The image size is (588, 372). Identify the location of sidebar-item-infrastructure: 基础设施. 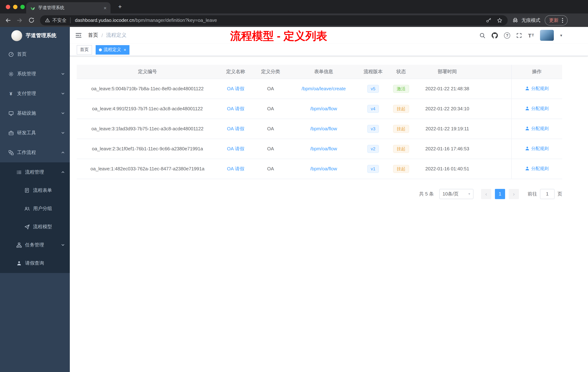
(35, 113).